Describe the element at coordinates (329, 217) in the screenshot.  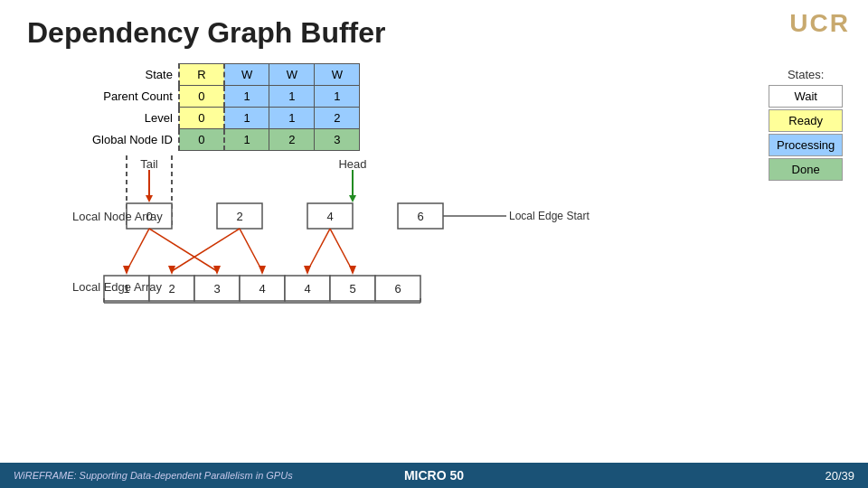
I see `node-val-4: 4` at that location.